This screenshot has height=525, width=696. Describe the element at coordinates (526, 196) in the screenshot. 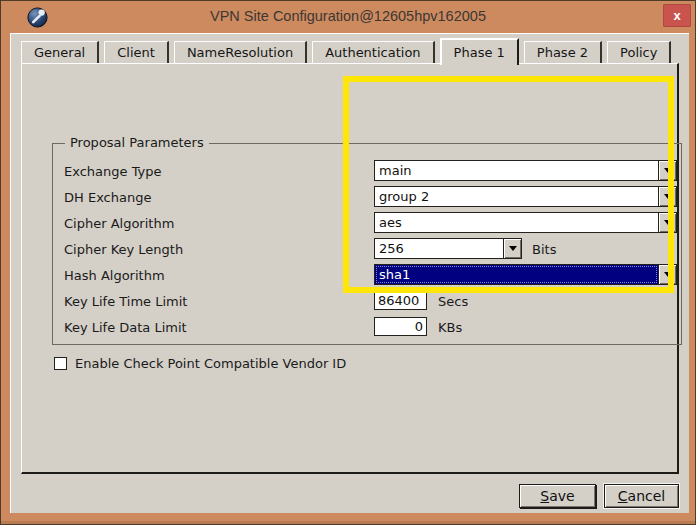

I see `dh-exchange-dropdown: group 2` at that location.